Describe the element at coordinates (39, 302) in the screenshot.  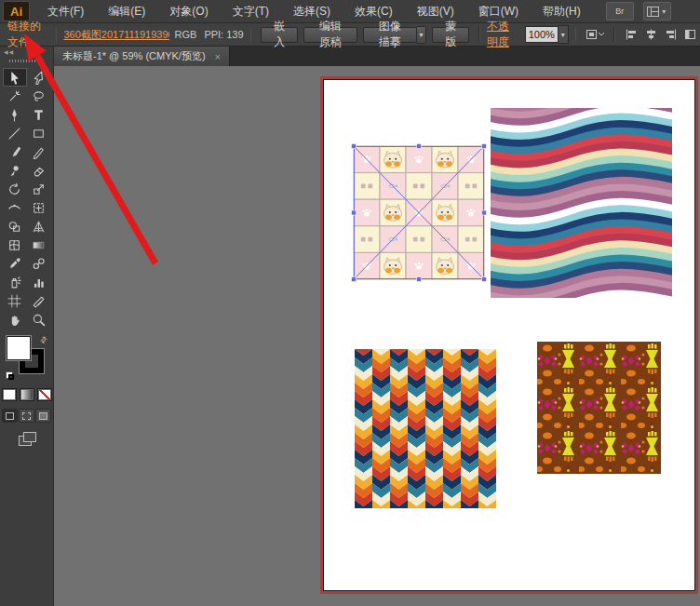
I see `slice-icon` at that location.